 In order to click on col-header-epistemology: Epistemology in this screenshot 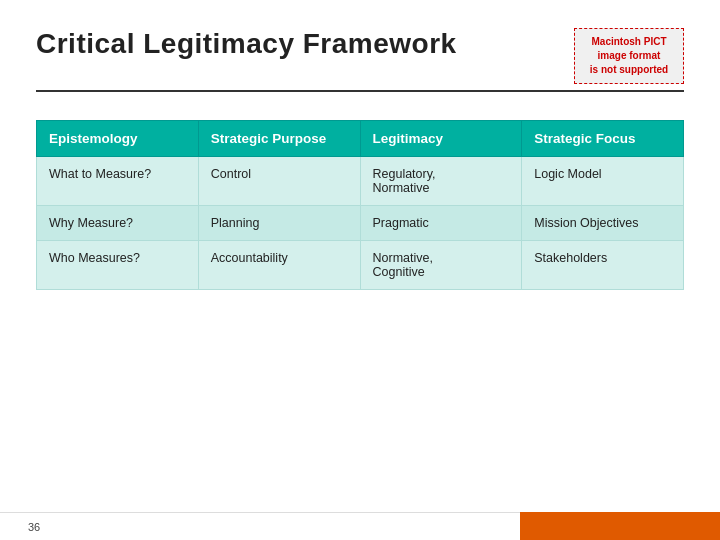, I will do `click(118, 139)`.